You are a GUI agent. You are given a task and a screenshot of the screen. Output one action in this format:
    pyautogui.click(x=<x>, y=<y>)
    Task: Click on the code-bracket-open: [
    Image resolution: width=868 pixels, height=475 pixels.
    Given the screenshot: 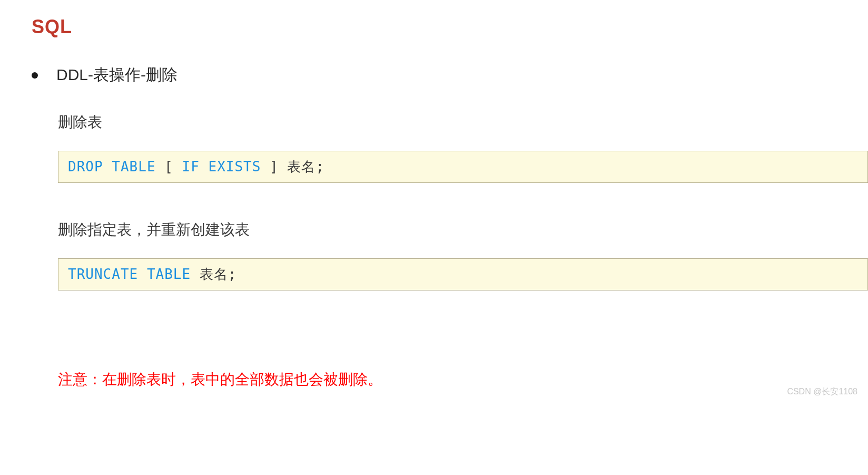 What is the action you would take?
    pyautogui.click(x=169, y=167)
    